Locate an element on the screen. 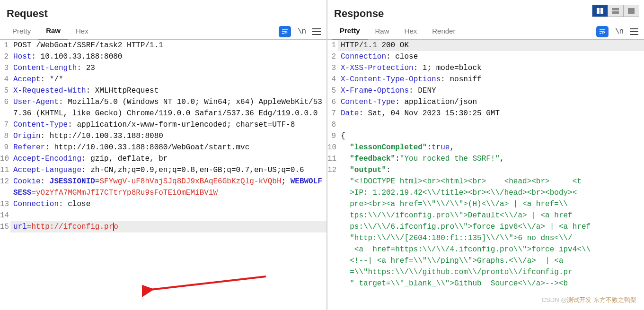 Image resolution: width=644 pixels, height=310 pixels. code-line: <a href=https:\\/\\/4.ifconfig.pro\\">fo… is located at coordinates (485, 250).